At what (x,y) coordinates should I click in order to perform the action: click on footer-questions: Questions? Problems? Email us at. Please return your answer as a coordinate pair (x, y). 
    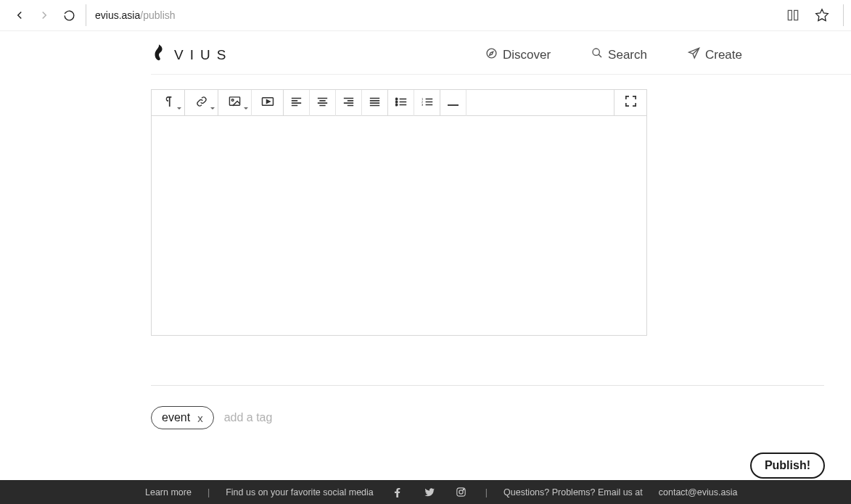
    Looking at the image, I should click on (573, 492).